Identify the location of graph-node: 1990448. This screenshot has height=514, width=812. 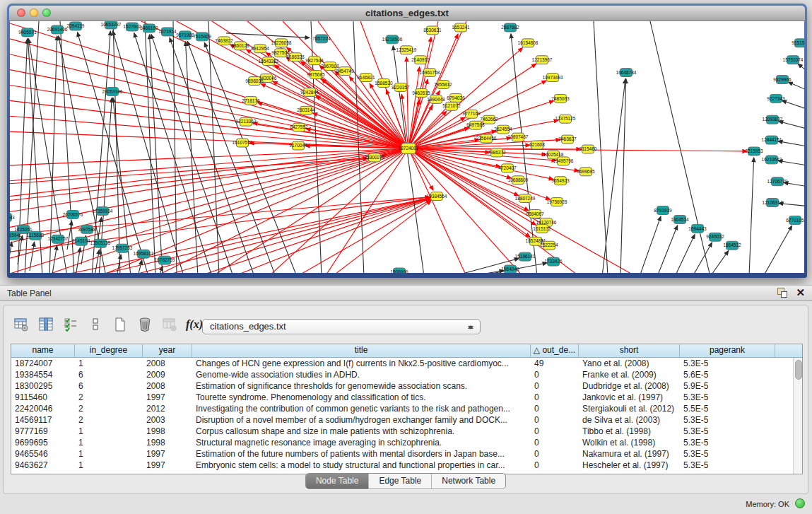
(436, 99).